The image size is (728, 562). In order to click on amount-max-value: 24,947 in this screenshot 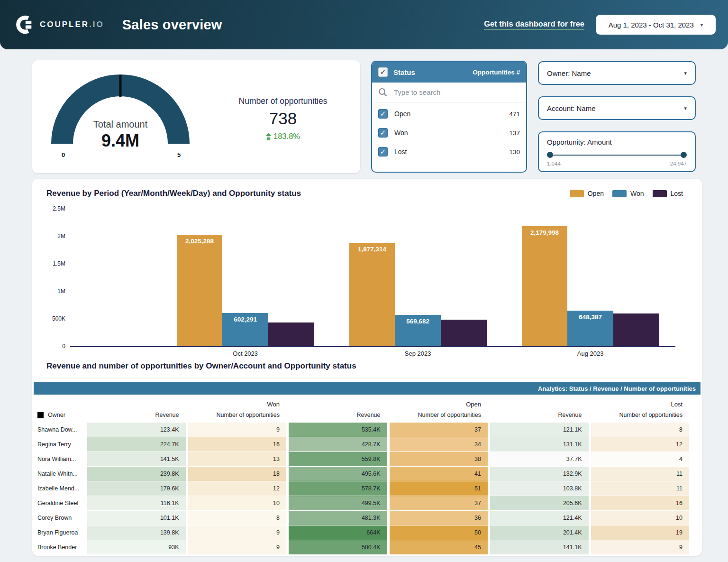, I will do `click(679, 164)`.